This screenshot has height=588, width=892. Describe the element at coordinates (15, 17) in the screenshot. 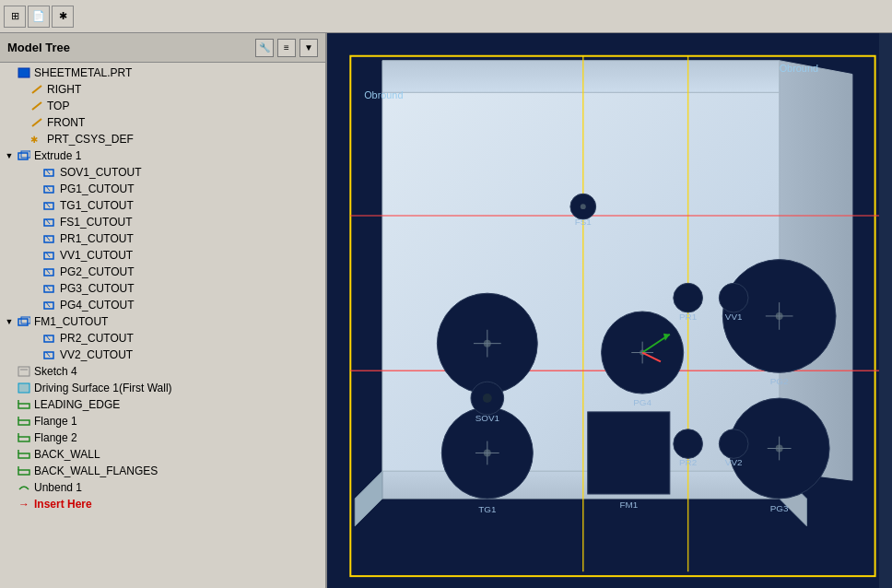

I see `toolbar-btn-new: ⊞` at that location.